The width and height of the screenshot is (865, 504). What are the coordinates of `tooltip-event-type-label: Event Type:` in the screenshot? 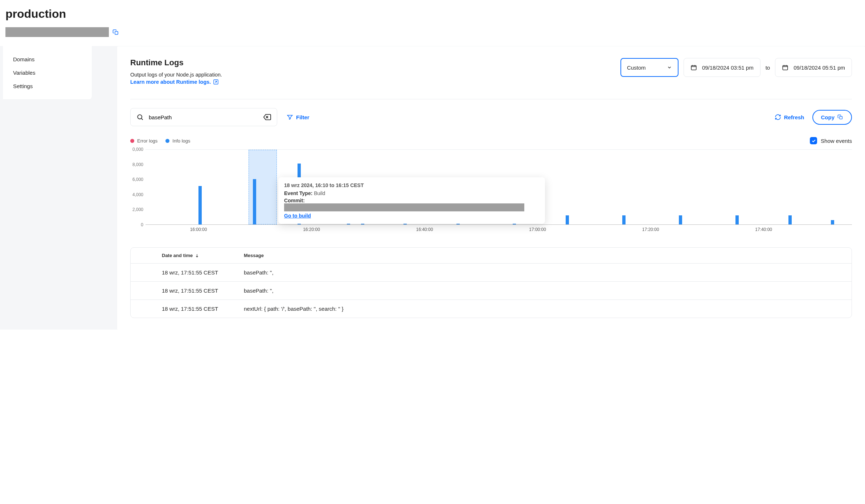 It's located at (298, 193).